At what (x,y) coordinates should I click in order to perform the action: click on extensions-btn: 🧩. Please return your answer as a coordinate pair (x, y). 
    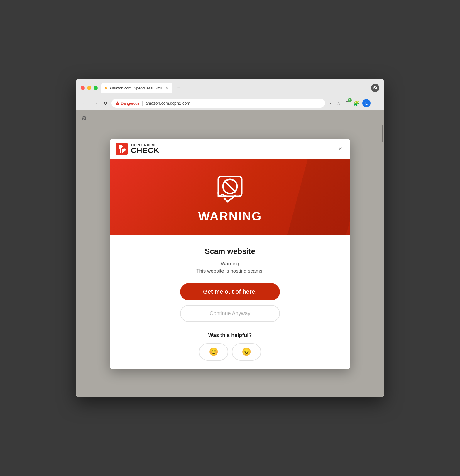
    Looking at the image, I should click on (356, 103).